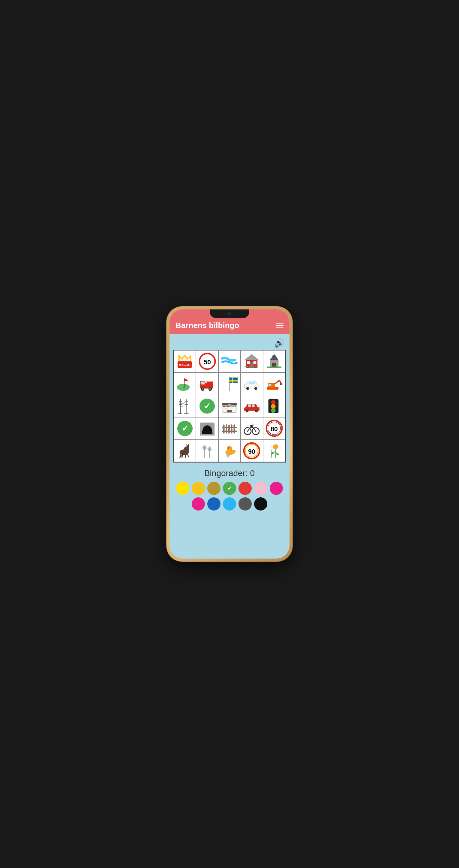 The width and height of the screenshot is (459, 868). What do you see at coordinates (185, 361) in the screenshot?
I see `cell-mcdonalds: McDonald's` at bounding box center [185, 361].